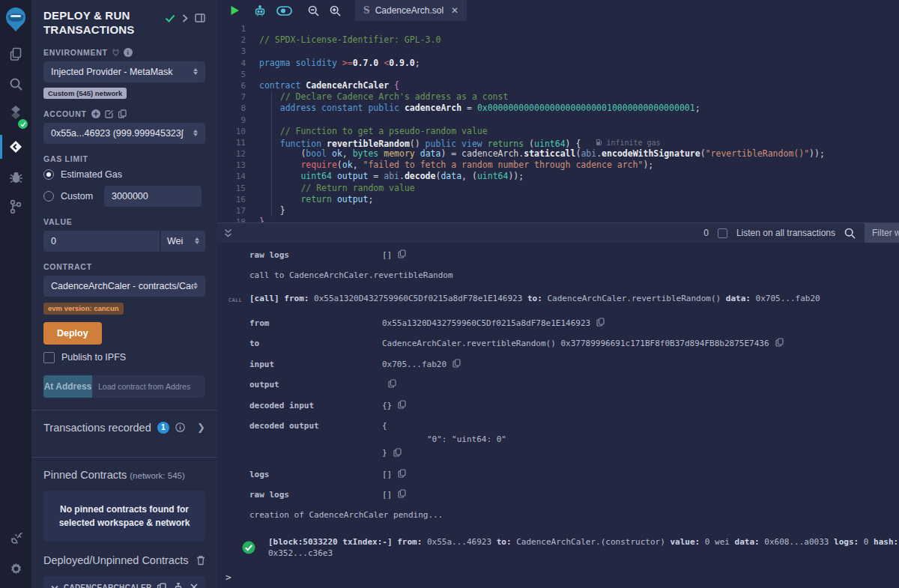 This screenshot has width=899, height=588. I want to click on terminal-row: decoded input{}, so click(574, 406).